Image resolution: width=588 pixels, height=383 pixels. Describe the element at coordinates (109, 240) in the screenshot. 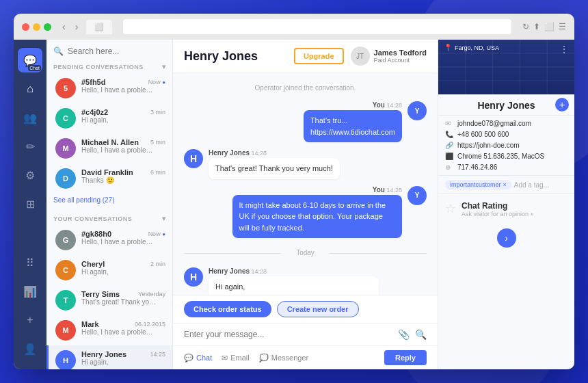

I see `conv-item-gk88h0: G #gk88h0 Now ● Hello, I have a problem …` at that location.